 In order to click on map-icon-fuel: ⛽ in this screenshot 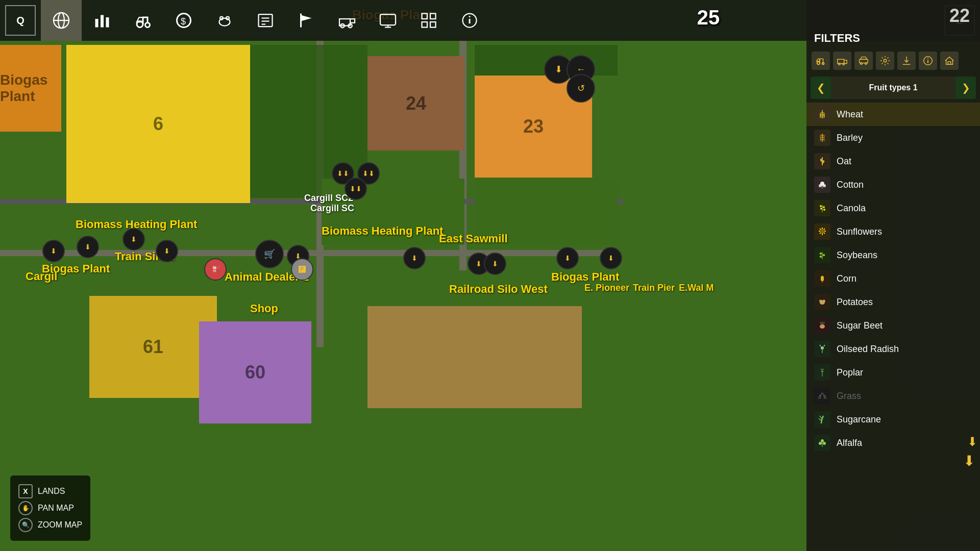, I will do `click(215, 269)`.